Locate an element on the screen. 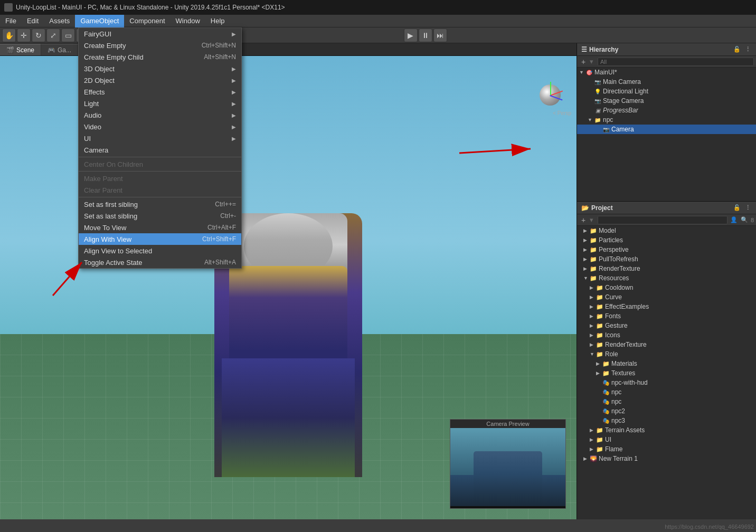 Image resolution: width=756 pixels, height=532 pixels. menu-make-parent: Make Parent is located at coordinates (160, 178).